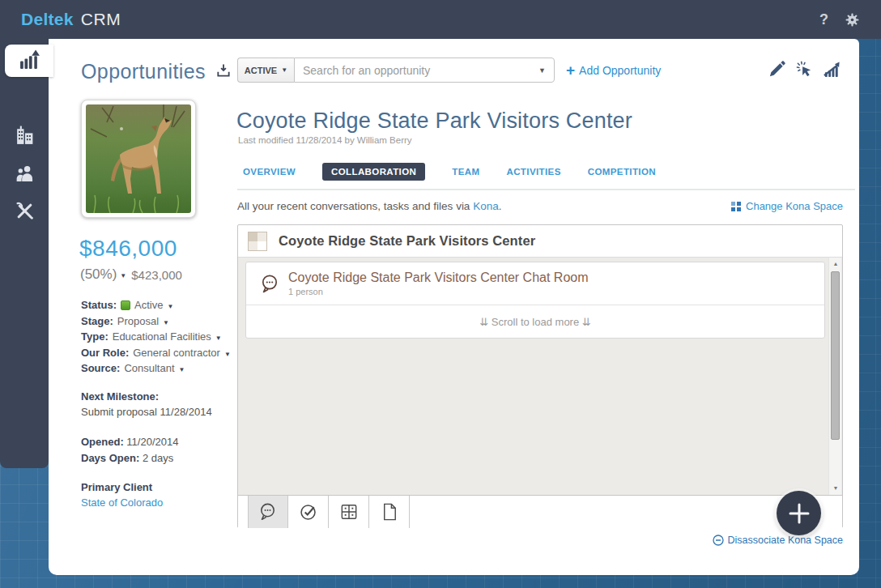 The height and width of the screenshot is (588, 881). What do you see at coordinates (158, 458) in the screenshot?
I see `days-open-value: 2 days` at bounding box center [158, 458].